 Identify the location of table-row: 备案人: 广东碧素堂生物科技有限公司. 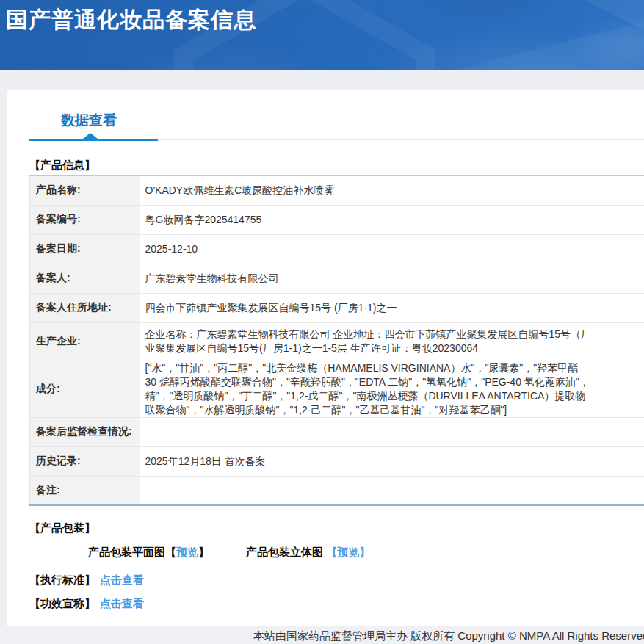
(337, 278).